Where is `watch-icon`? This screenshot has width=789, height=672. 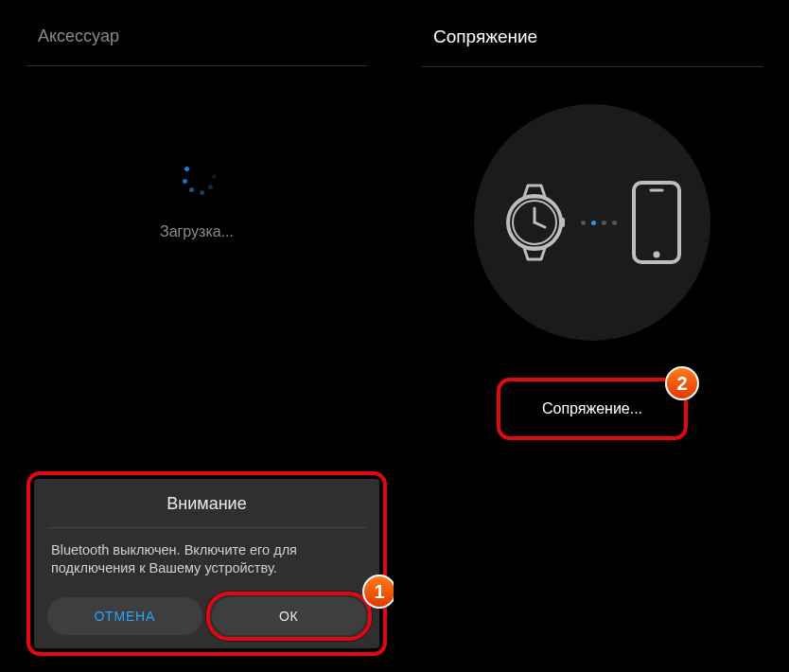 watch-icon is located at coordinates (535, 222).